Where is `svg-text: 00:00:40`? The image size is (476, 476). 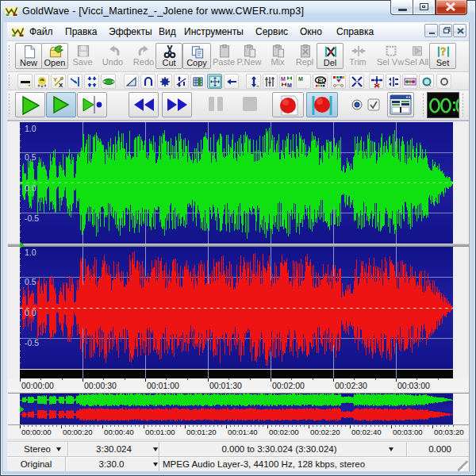 svg-text: 00:00:40 is located at coordinates (119, 432).